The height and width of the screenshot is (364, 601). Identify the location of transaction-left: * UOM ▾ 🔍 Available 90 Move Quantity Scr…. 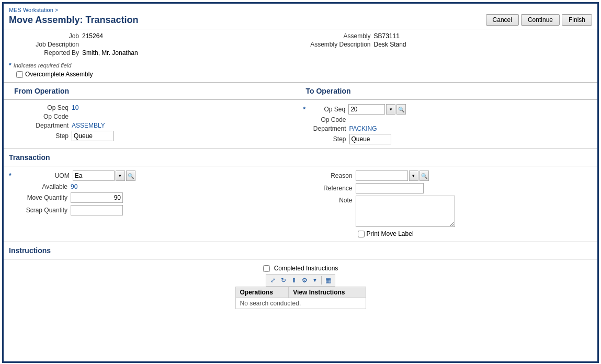
(154, 204).